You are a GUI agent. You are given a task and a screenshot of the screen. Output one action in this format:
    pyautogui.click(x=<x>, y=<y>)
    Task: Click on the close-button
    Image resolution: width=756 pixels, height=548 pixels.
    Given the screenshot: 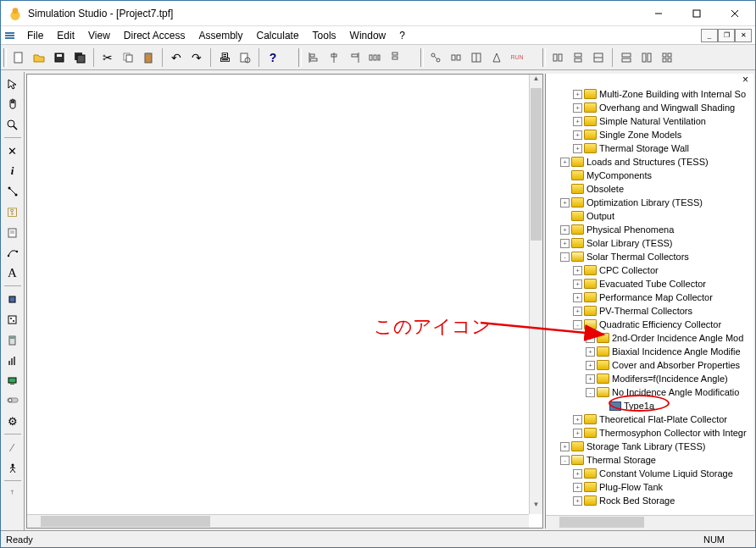 What is the action you would take?
    pyautogui.click(x=734, y=14)
    